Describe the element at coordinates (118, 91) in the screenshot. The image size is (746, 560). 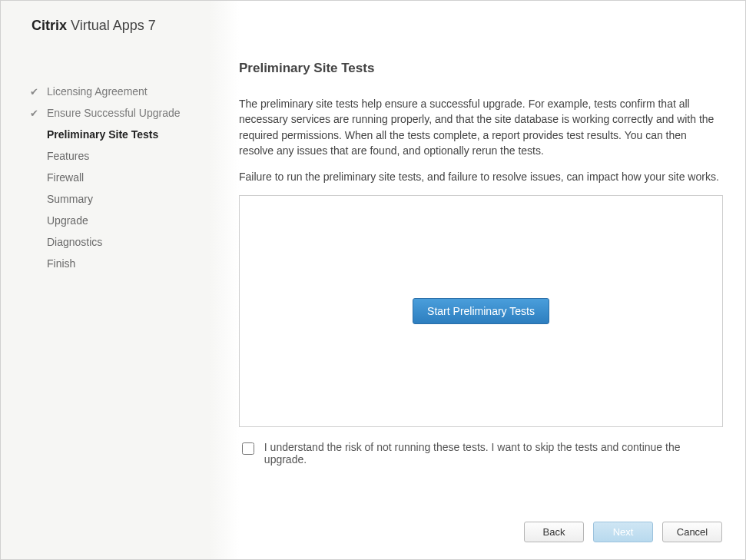
I see `step-licensing-agreement: ✔ Licensing Agreement` at that location.